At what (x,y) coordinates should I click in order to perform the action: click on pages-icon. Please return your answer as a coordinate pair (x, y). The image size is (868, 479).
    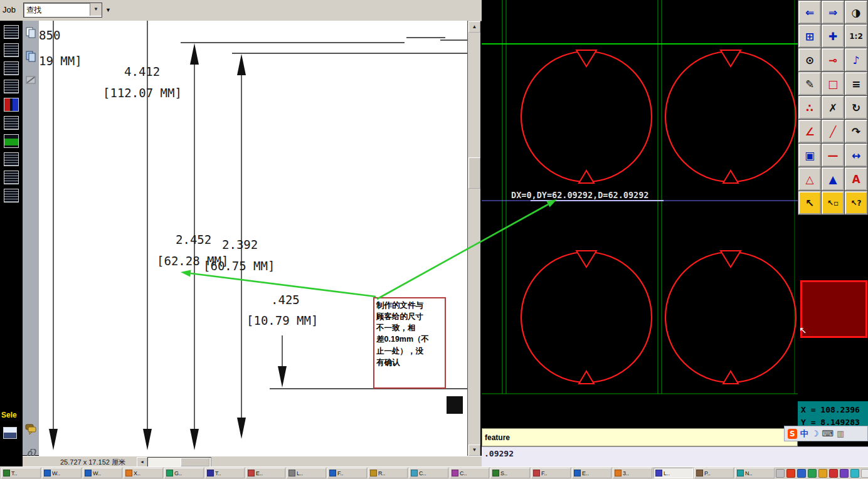
    Looking at the image, I should click on (31, 33).